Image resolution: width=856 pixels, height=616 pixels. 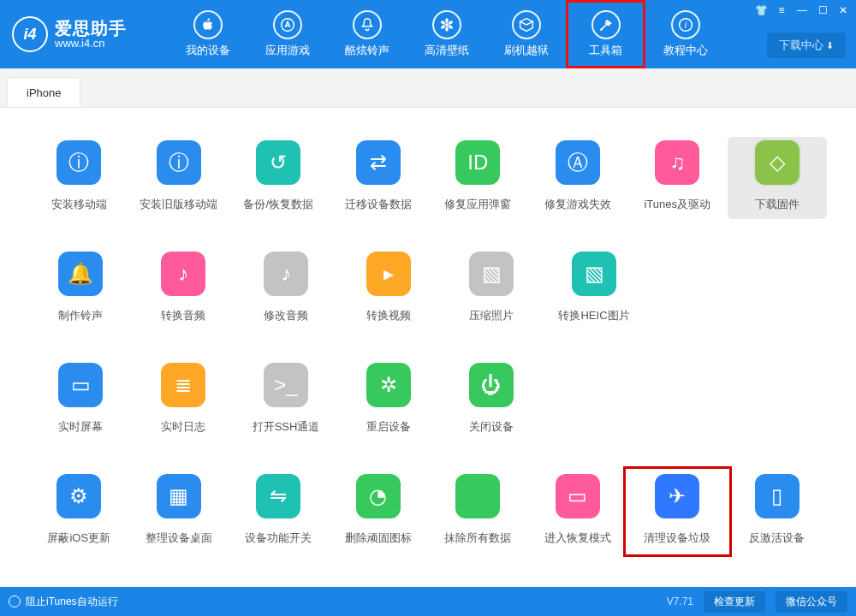 What do you see at coordinates (389, 289) in the screenshot?
I see `tool-1-3: ▸转换视频` at bounding box center [389, 289].